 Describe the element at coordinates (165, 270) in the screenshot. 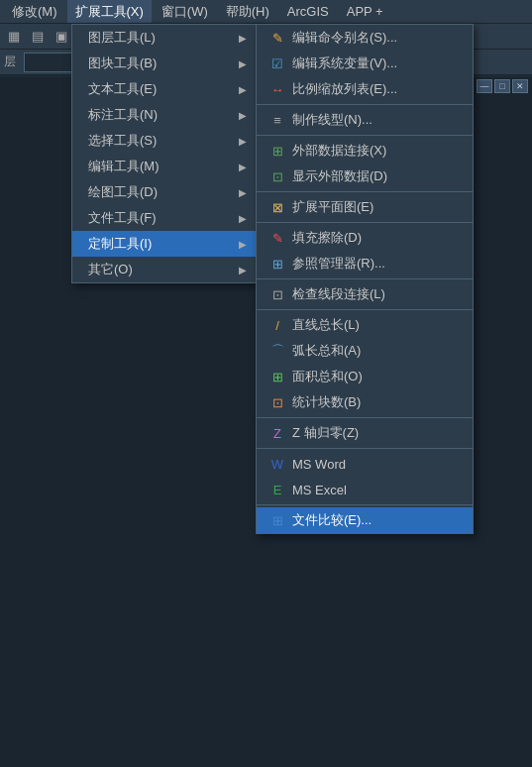

I see `menu-other: 其它(O) ▶` at that location.